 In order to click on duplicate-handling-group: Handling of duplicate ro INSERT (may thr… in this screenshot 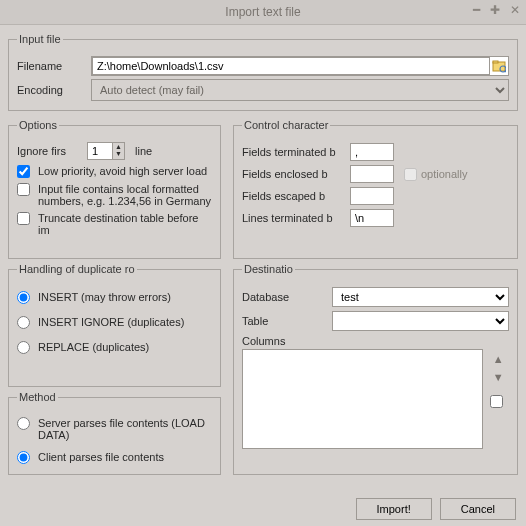, I will do `click(114, 325)`.